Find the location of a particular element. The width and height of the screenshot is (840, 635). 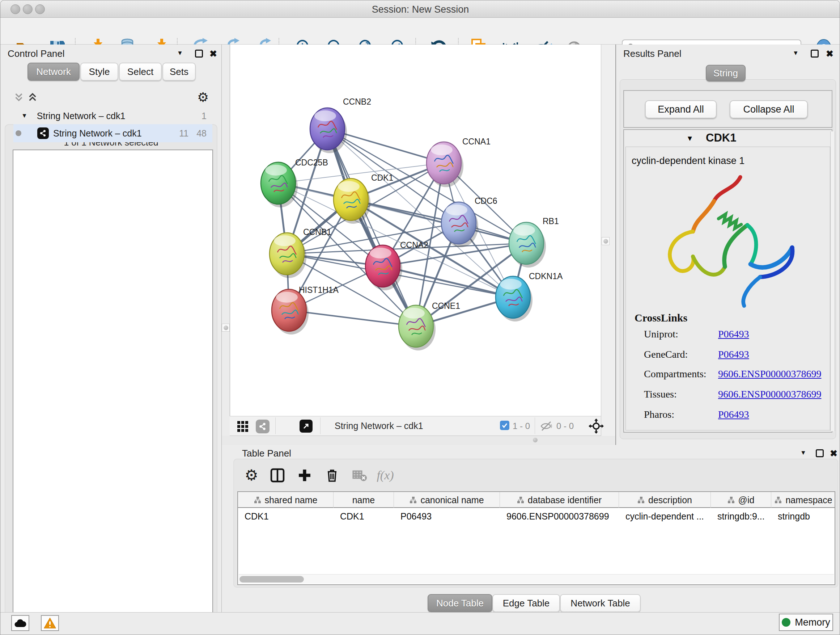

node-CCNE1 is located at coordinates (417, 328).